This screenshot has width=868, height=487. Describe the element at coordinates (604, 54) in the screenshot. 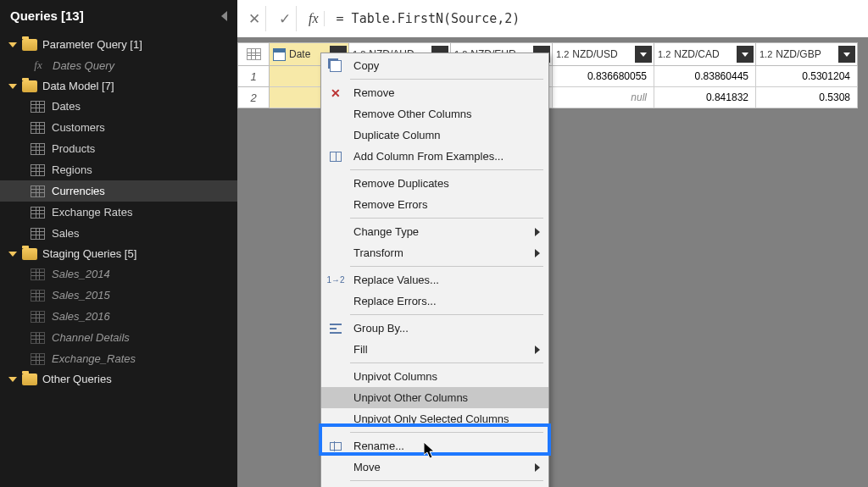

I see `column-header: 1.2NZD/USD` at that location.